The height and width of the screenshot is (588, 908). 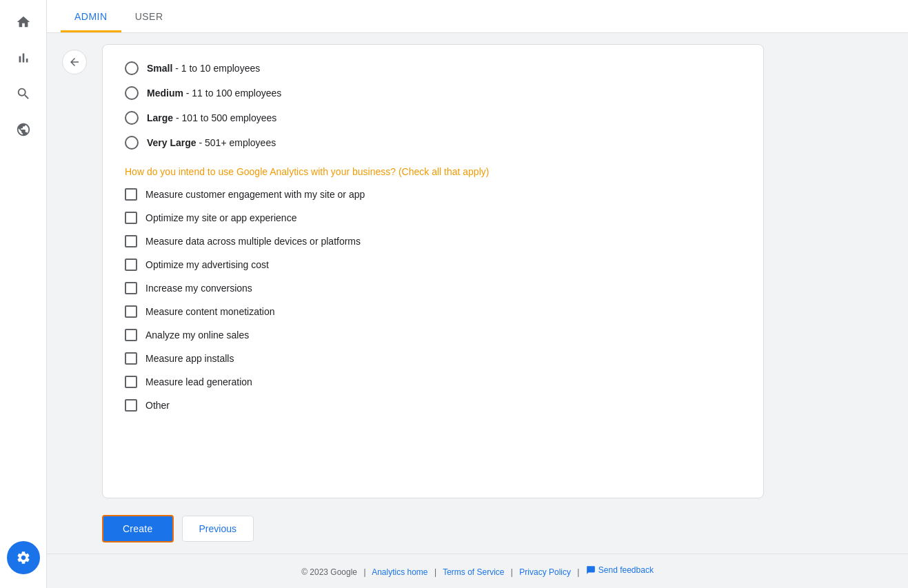 I want to click on tab-admin: ADMIN, so click(x=91, y=17).